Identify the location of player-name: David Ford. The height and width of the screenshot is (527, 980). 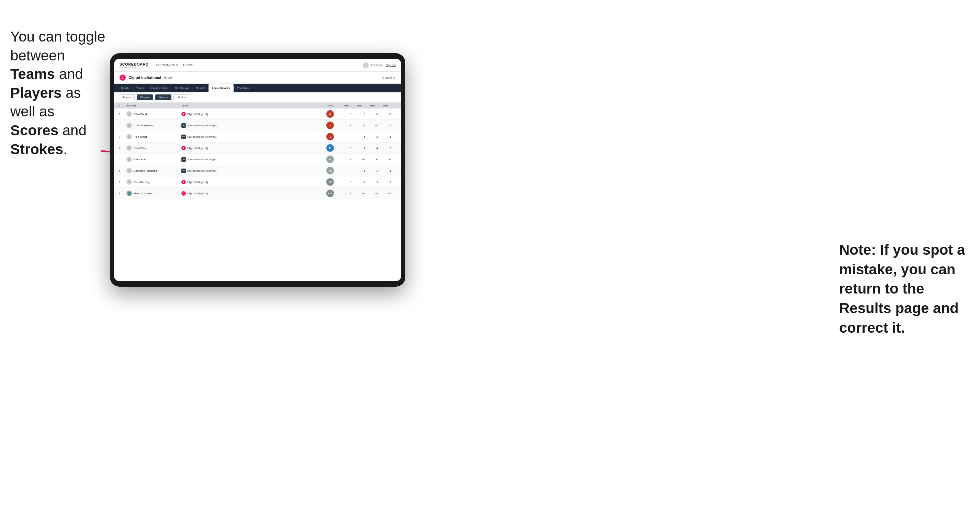
(140, 148).